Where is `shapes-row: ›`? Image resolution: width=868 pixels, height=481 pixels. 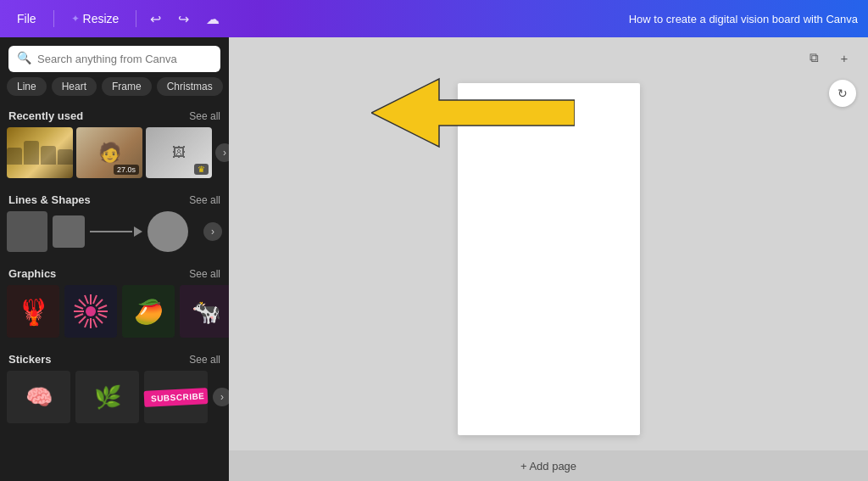
shapes-row: › is located at coordinates (114, 236).